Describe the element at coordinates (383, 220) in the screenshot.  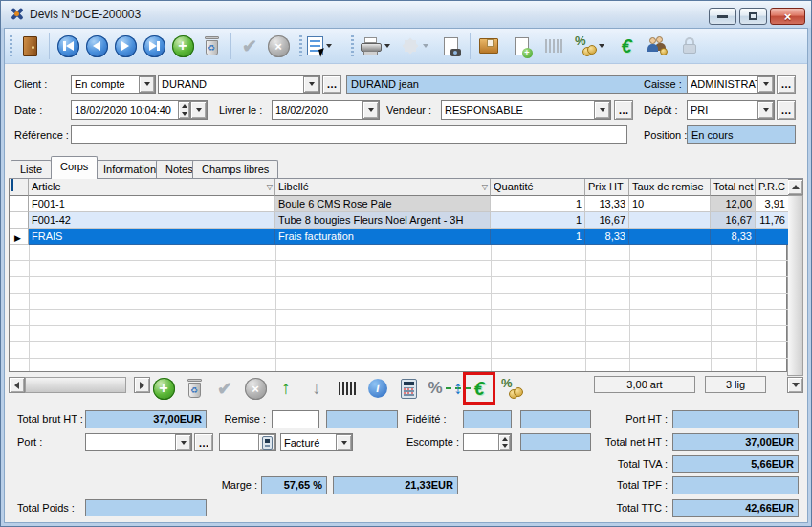
I see `cell-libelle: Tube 8 bougies Fleurs Noel Argent - 3H` at that location.